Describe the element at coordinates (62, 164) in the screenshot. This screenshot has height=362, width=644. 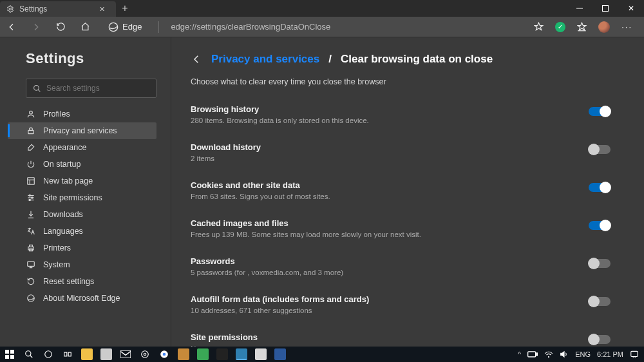
I see `nav-label: On startup` at that location.